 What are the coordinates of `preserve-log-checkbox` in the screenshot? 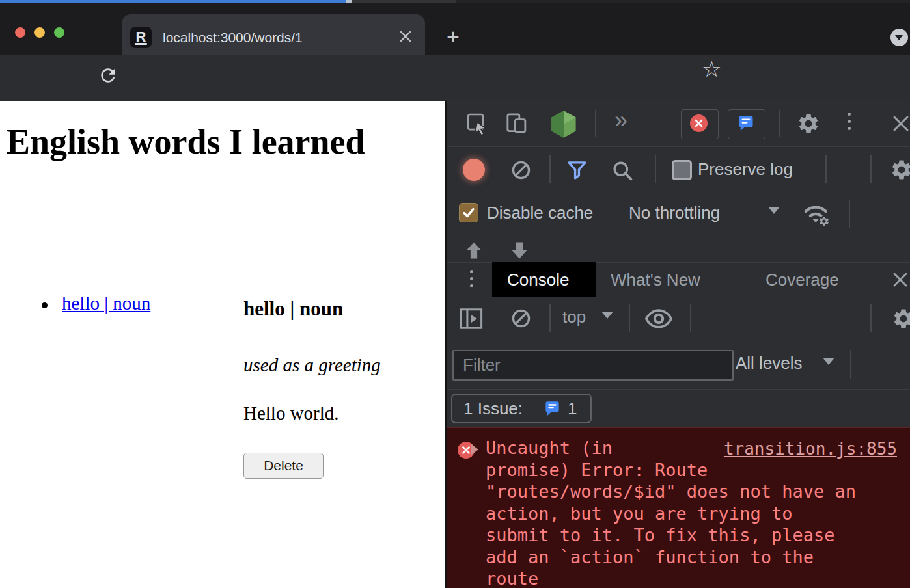 It's located at (682, 170).